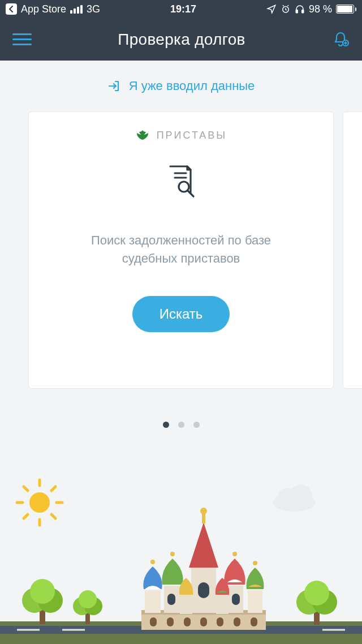 Image resolution: width=362 pixels, height=644 pixels. Describe the element at coordinates (181, 40) in the screenshot. I see `nav-bar: Проверка долгов` at that location.